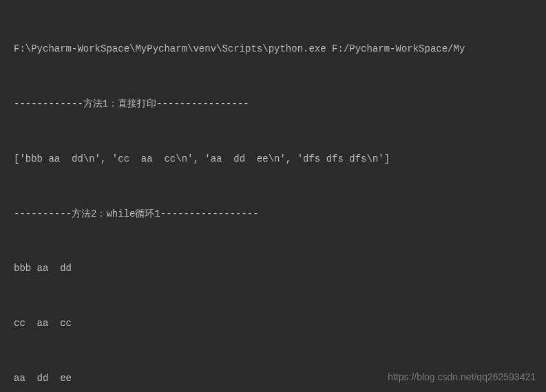 The image size is (546, 392). I want to click on output-line: ----------方法2：while循环1-----------------, so click(280, 215).